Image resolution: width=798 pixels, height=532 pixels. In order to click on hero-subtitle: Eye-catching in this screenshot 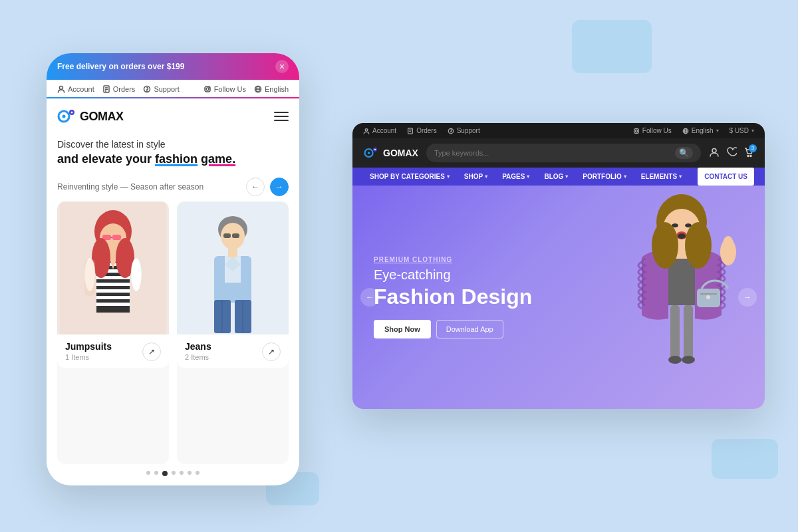, I will do `click(453, 275)`.